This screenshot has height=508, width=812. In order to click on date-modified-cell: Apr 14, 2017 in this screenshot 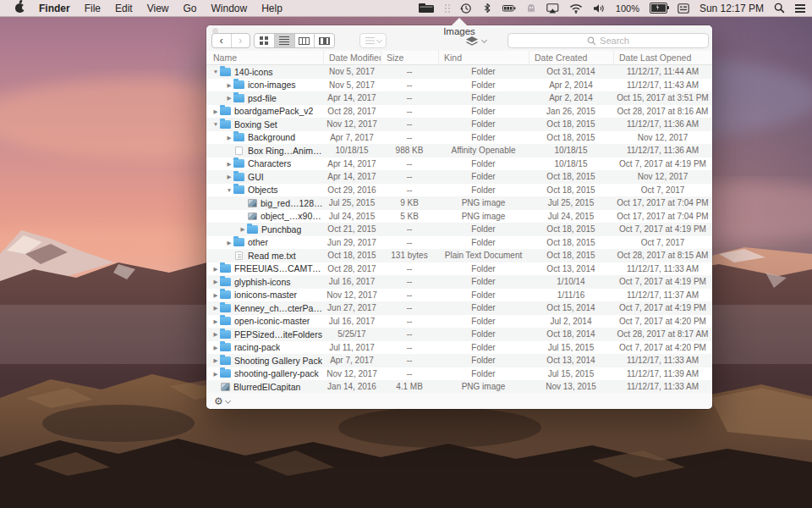, I will do `click(352, 176)`.